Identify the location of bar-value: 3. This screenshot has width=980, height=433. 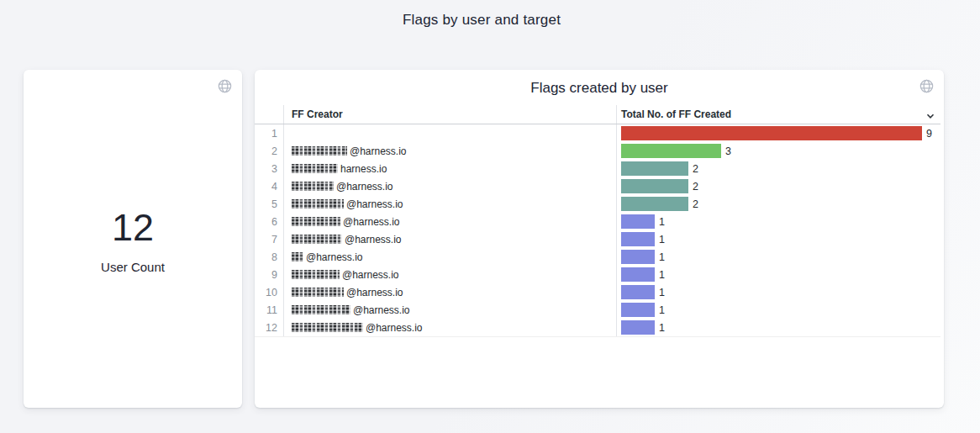
(728, 151).